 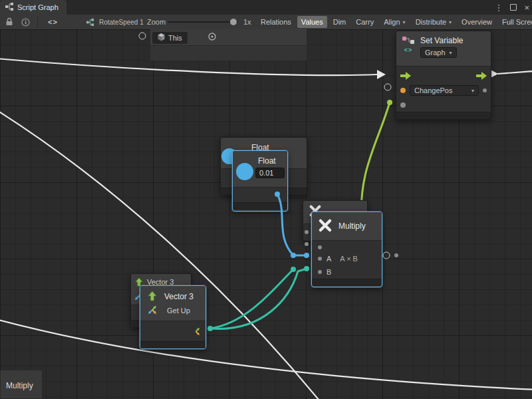 I want to click on variable-name-dropdown: ChangePos ▾, so click(x=444, y=90).